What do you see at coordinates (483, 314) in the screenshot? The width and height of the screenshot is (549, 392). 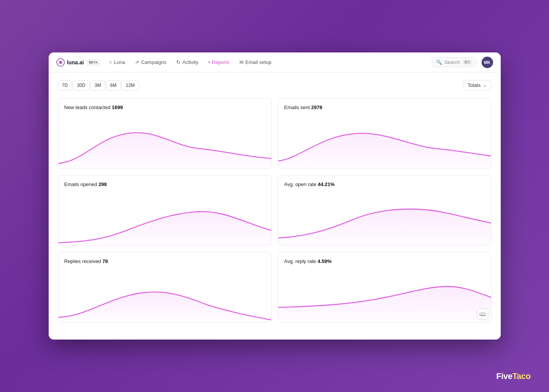 I see `book-icon: 📖` at bounding box center [483, 314].